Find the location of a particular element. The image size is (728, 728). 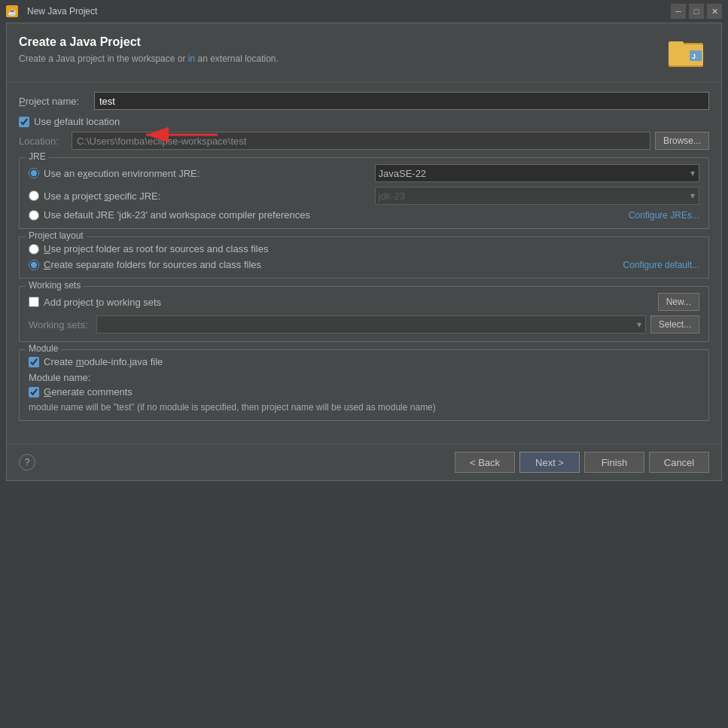

add-working-sets-checkbox is located at coordinates (34, 302).